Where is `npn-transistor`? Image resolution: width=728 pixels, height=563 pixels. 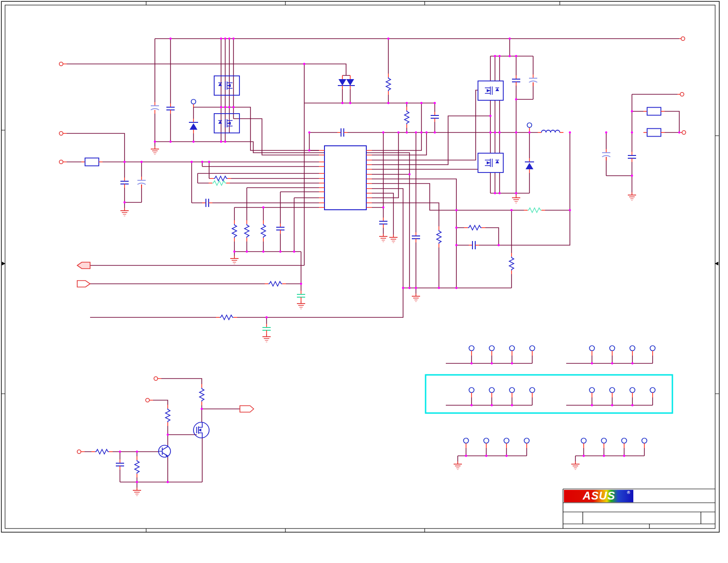 npn-transistor is located at coordinates (165, 451).